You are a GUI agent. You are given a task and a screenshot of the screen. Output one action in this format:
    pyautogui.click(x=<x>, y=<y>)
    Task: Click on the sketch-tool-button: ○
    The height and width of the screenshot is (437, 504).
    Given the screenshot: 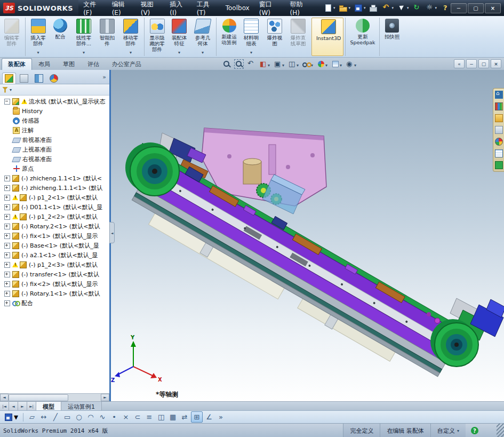 What is the action you would take?
    pyautogui.click(x=79, y=417)
    